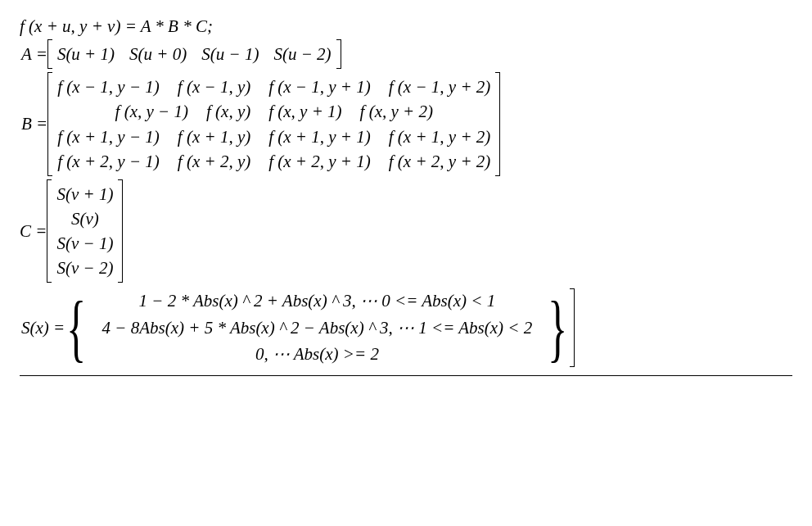  What do you see at coordinates (214, 137) in the screenshot?
I see `b-cell: f (x + 1, y)` at bounding box center [214, 137].